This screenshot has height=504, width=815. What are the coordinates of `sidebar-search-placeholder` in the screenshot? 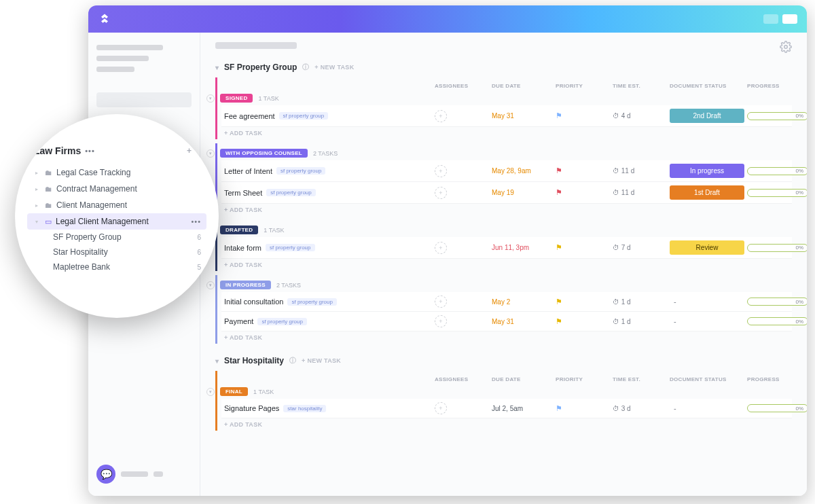 It's located at (144, 100).